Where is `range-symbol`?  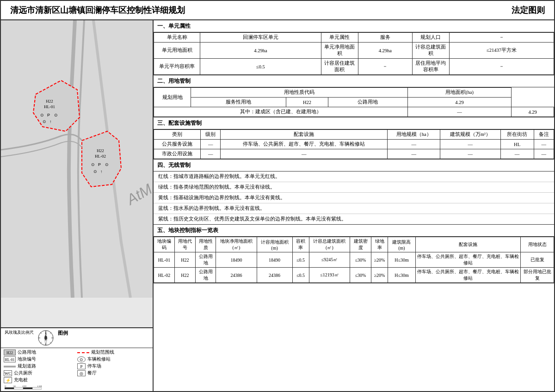 range-symbol is located at coordinates (83, 353).